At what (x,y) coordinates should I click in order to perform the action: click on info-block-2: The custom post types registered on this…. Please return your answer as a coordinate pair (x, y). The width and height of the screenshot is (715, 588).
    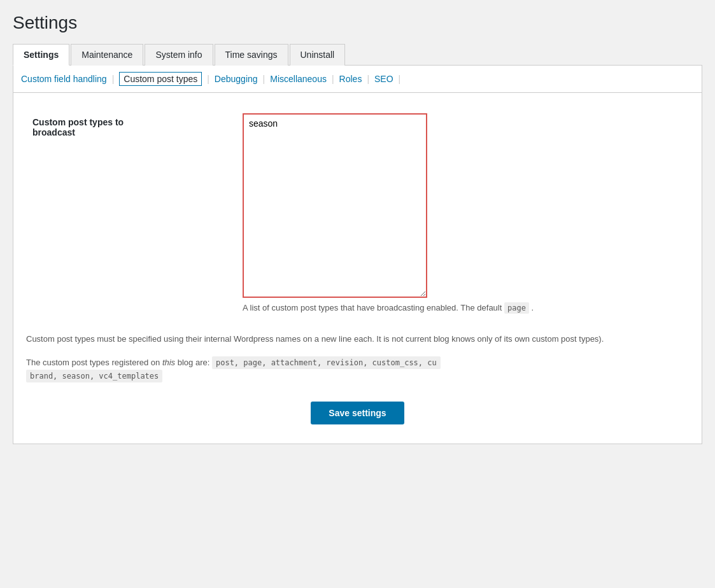
    Looking at the image, I should click on (358, 370).